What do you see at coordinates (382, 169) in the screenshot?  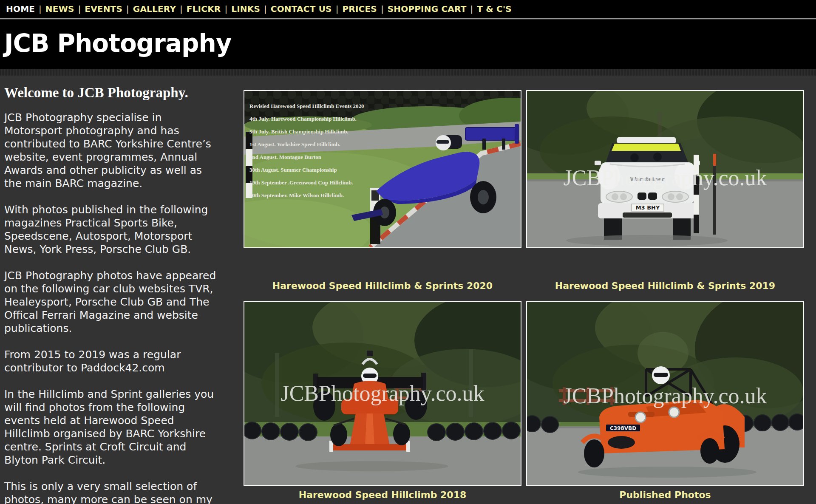 I see `gallery-photo-harewood-2020: Revisied Harewood Speed Hillclimb Events…` at bounding box center [382, 169].